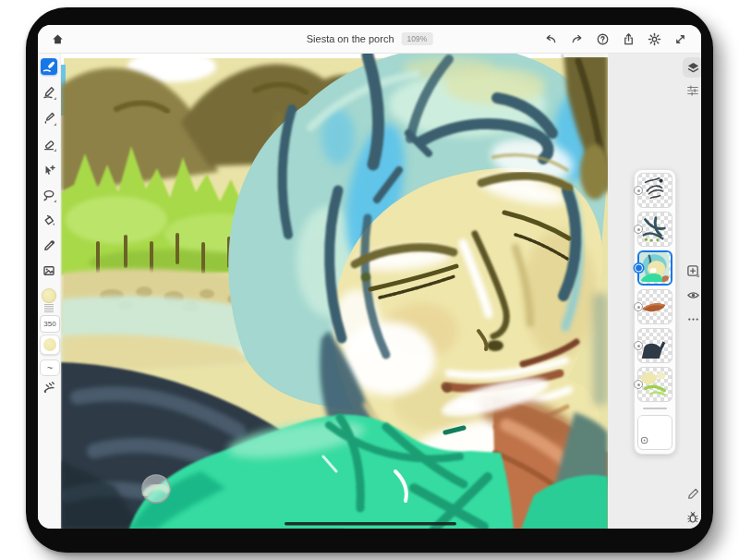  What do you see at coordinates (370, 39) in the screenshot?
I see `top-bar: Siesta on the porch 109%` at bounding box center [370, 39].